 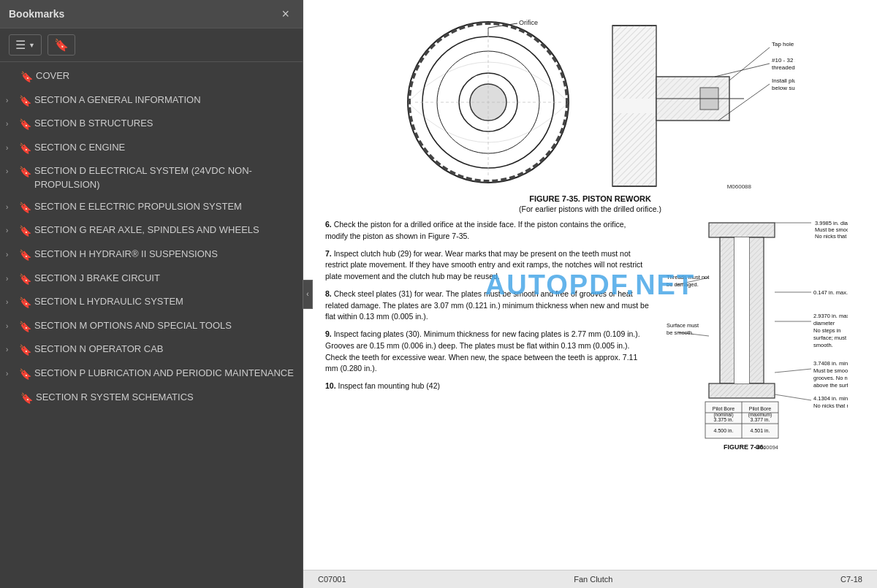 What do you see at coordinates (824, 323) in the screenshot?
I see `svg-text: diameter` at bounding box center [824, 323].